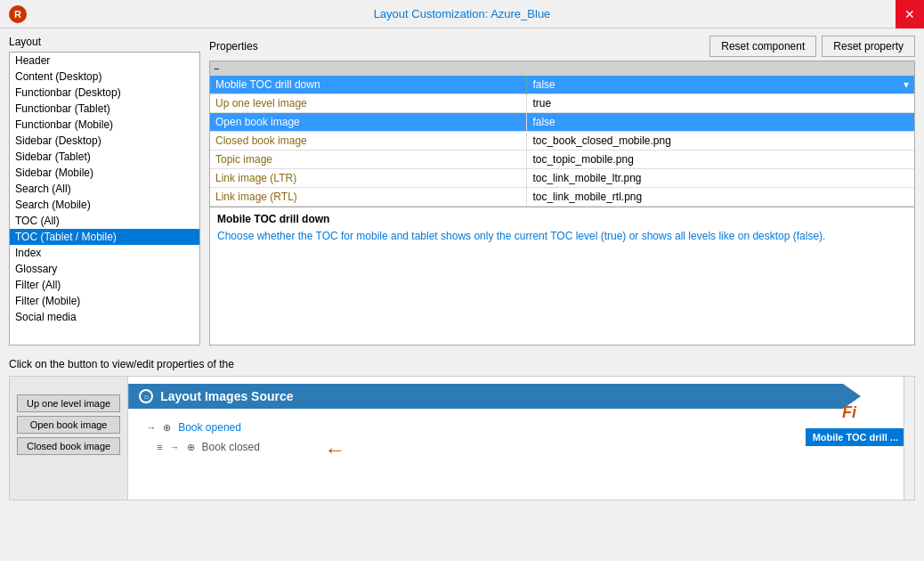 The image size is (924, 561). I want to click on layout-item: Header, so click(105, 61).